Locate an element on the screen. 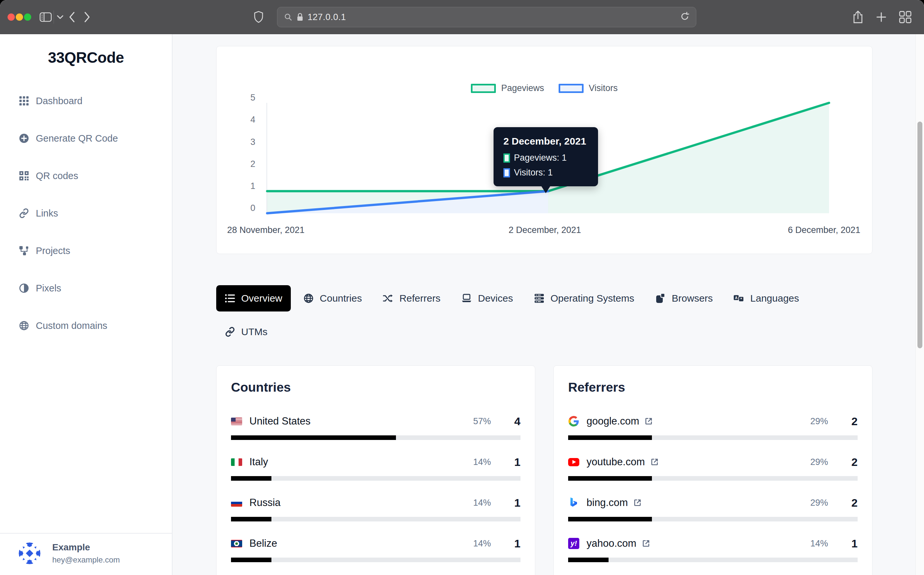  referrer-row: google.com 29% 2 is located at coordinates (713, 427).